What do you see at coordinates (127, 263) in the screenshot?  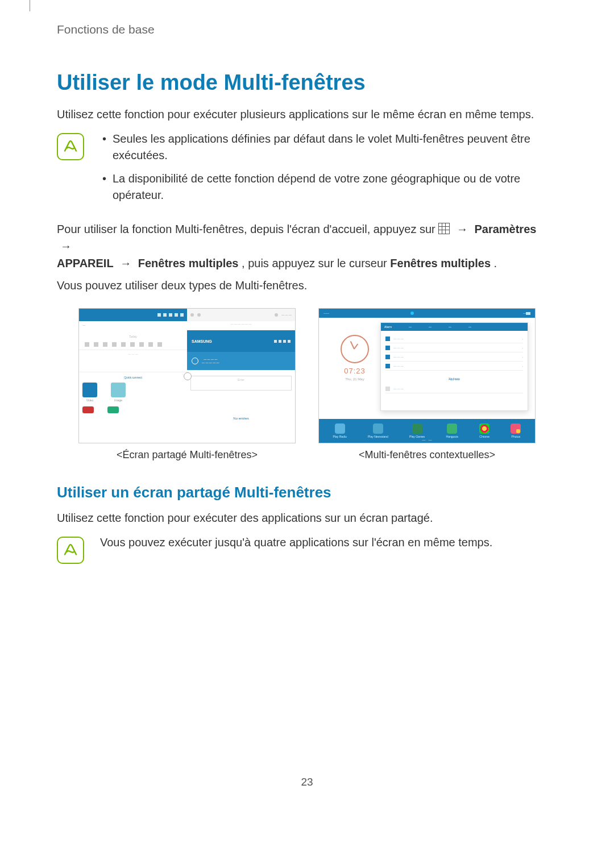 I see `arrow-3: →` at bounding box center [127, 263].